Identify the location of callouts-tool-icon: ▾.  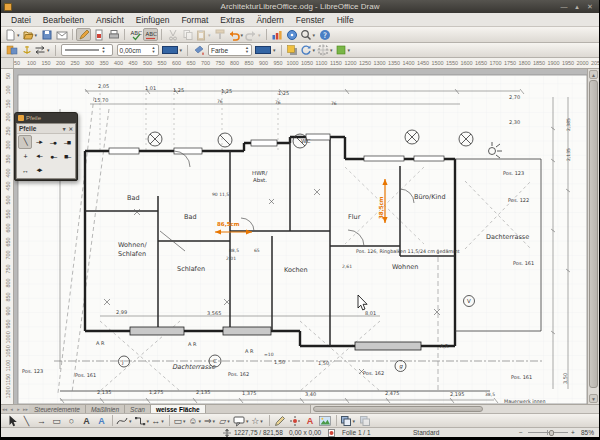
(242, 420).